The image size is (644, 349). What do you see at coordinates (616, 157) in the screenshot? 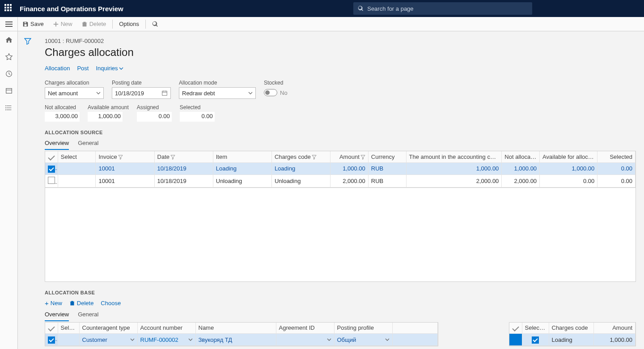
I see `col-selected: Selected` at bounding box center [616, 157].